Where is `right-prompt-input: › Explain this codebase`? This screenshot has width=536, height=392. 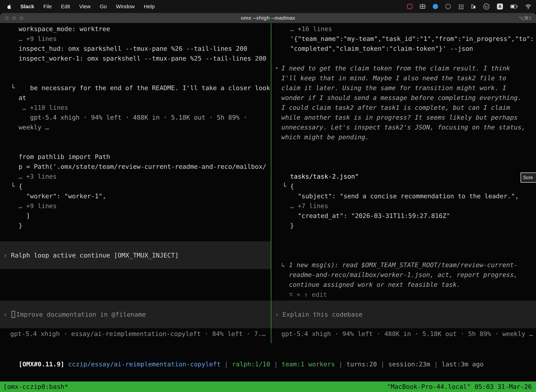 right-prompt-input: › Explain this codebase is located at coordinates (404, 314).